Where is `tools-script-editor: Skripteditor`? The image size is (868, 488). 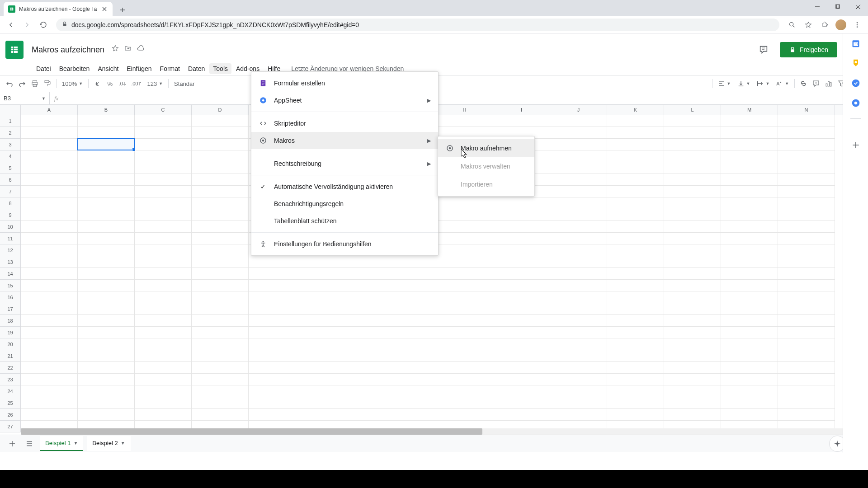 tools-script-editor: Skripteditor is located at coordinates (344, 123).